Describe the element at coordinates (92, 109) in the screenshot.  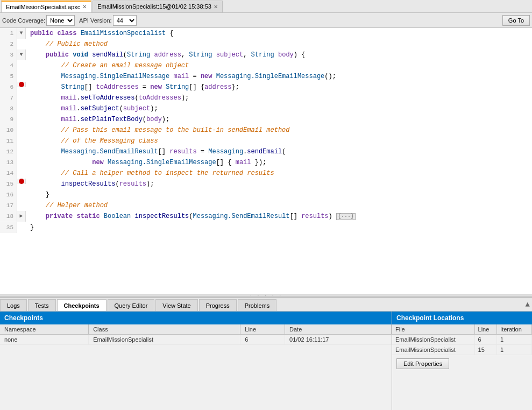
I see `line-content: mail.setSubject(subject);` at that location.